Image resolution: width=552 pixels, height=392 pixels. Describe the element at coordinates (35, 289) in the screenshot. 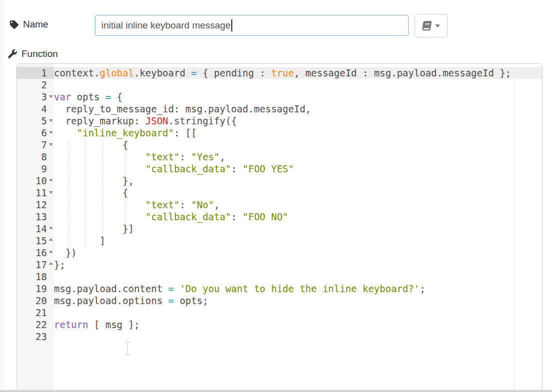

I see `gutter-line-number: 19` at that location.